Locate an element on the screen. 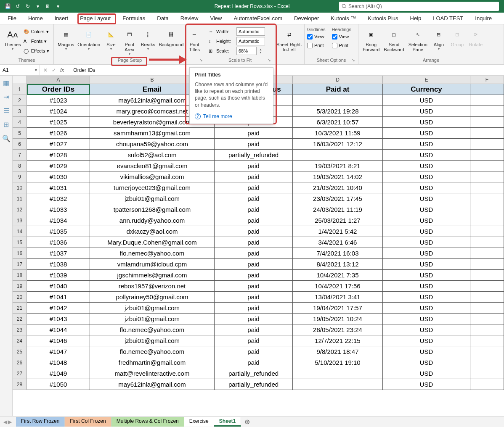 This screenshot has height=427, width=504. cell: #1028 is located at coordinates (58, 155).